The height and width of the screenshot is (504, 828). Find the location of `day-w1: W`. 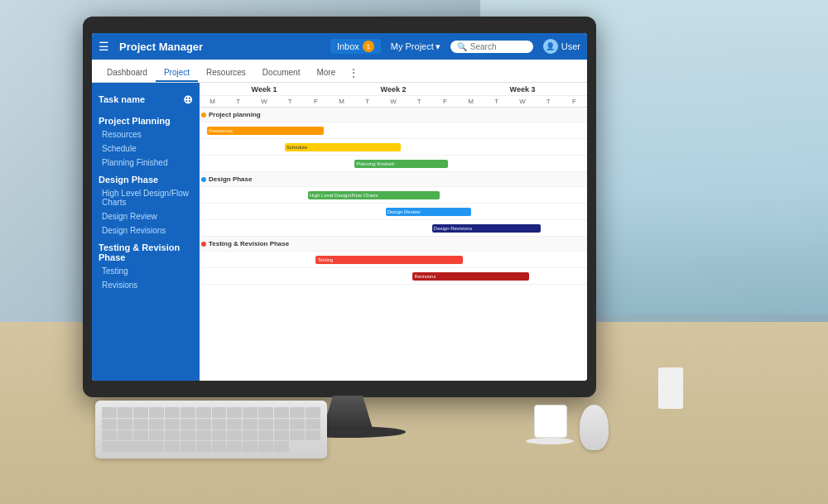

day-w1: W is located at coordinates (263, 101).